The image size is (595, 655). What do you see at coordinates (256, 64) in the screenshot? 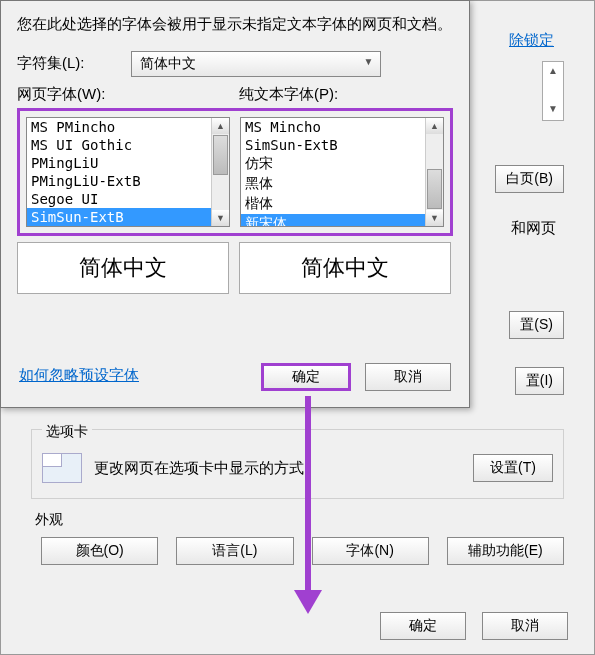
I see `charset-select: 简体中文` at bounding box center [256, 64].